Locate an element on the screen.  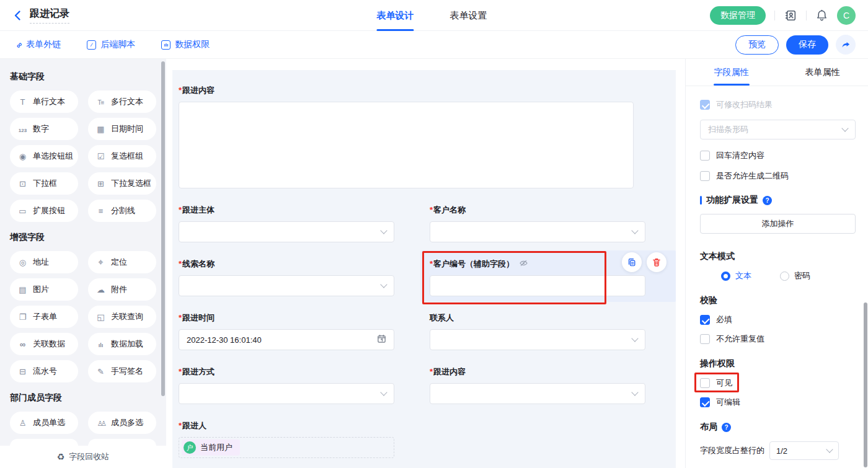
follow-person-input: 户 当前用户 is located at coordinates (286, 448).